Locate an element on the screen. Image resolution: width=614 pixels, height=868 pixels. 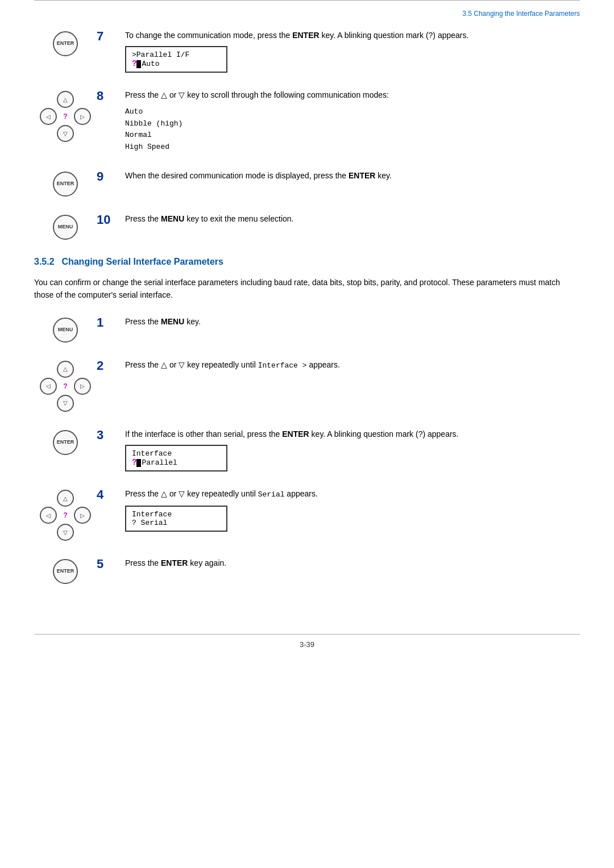
nav-up-btn-2: △ is located at coordinates (65, 369).